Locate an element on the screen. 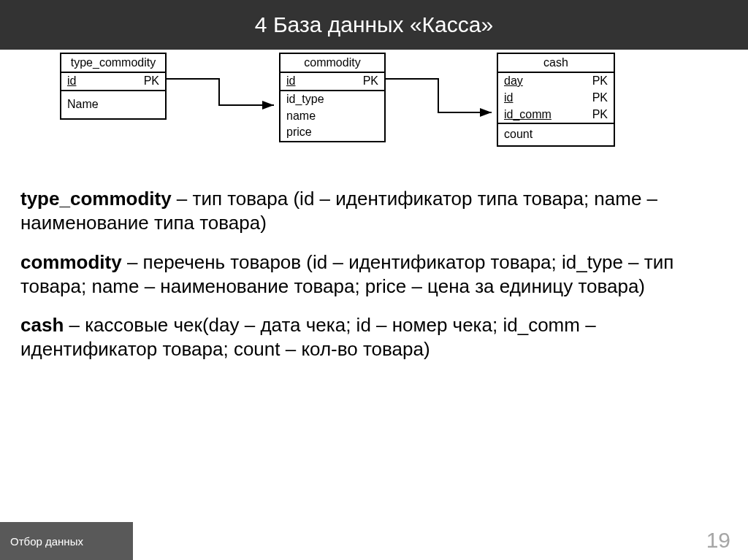  page-number: 19 is located at coordinates (719, 540).